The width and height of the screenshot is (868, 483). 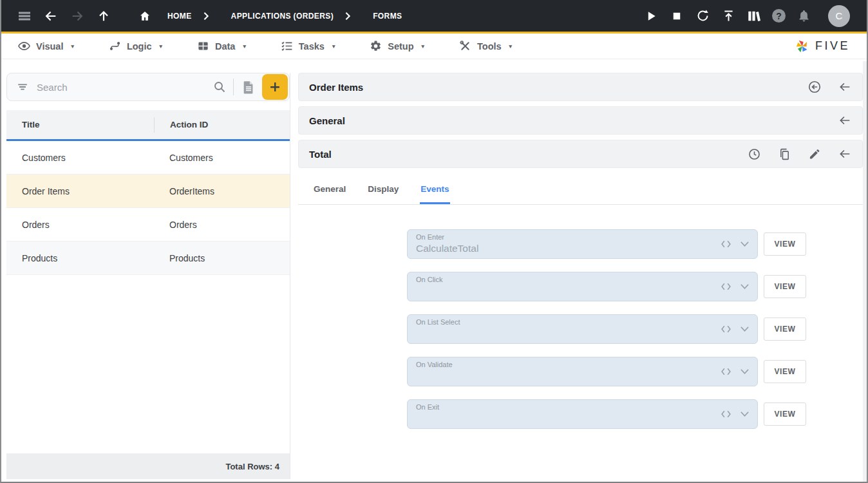 I want to click on restart-icon, so click(x=703, y=16).